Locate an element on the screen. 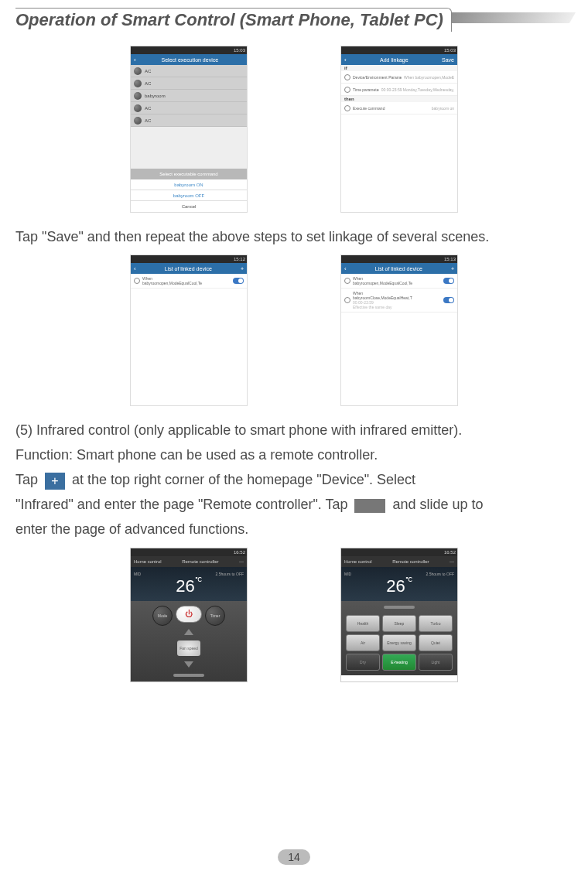 The image size is (588, 871). screen-body: When babyroomopen,ModeEqualCool,Te is located at coordinates (189, 340).